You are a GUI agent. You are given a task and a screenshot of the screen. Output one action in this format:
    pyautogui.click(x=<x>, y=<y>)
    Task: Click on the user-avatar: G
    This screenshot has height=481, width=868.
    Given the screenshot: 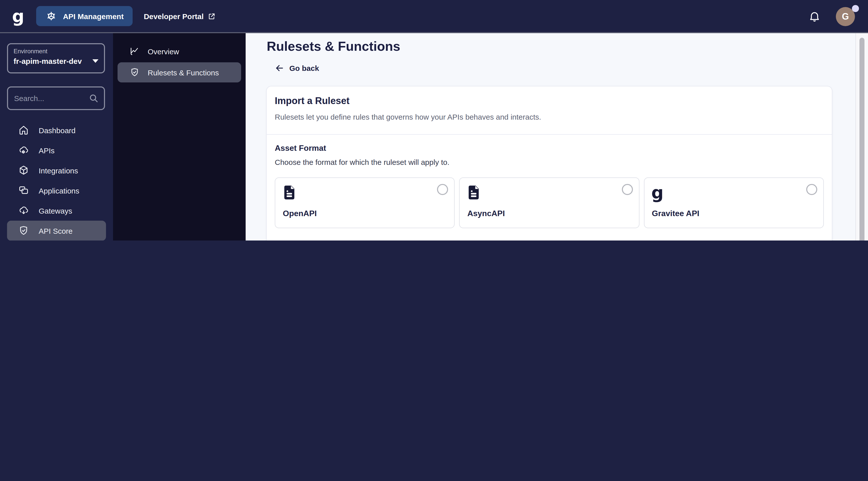 What is the action you would take?
    pyautogui.click(x=847, y=16)
    